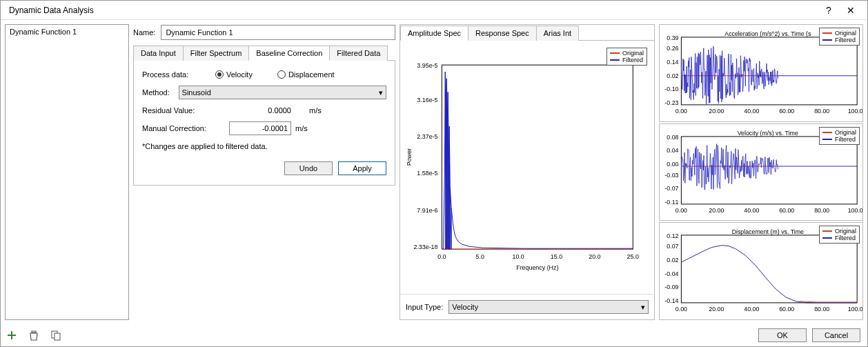  I want to click on tab-data-input: Data Input, so click(159, 53).